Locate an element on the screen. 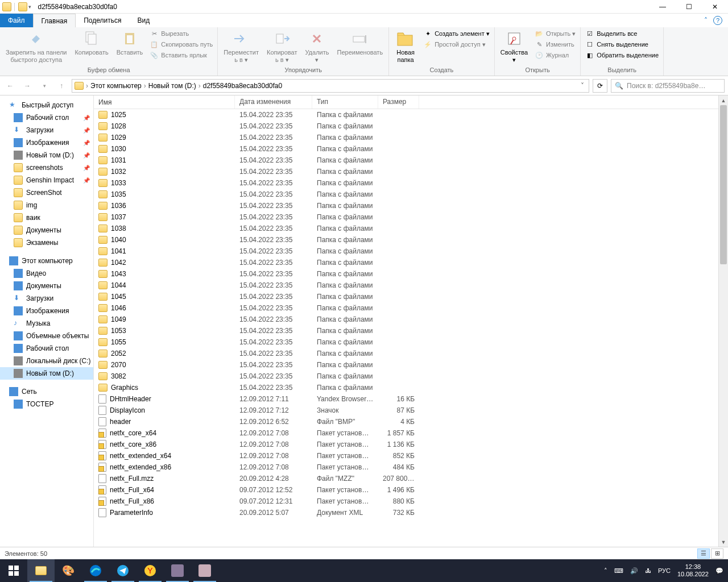 This screenshot has height=582, width=728. collapse-ribbon-icon: ˄ is located at coordinates (706, 20).